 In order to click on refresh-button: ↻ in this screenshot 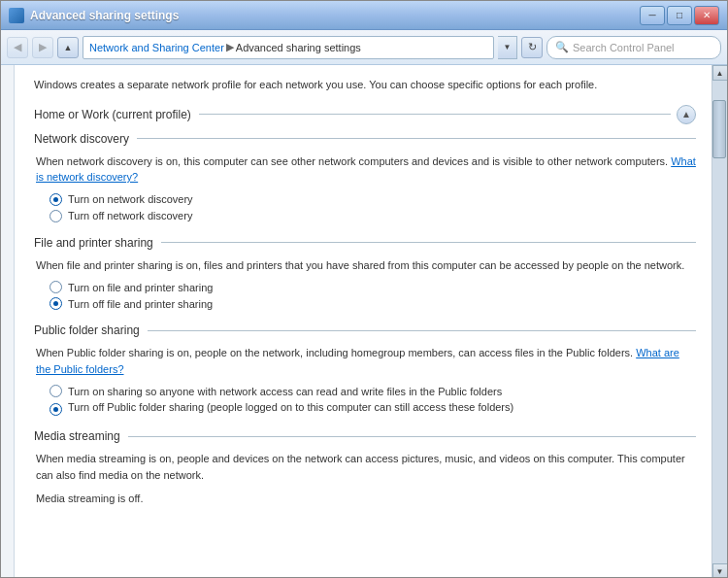, I will do `click(532, 48)`.